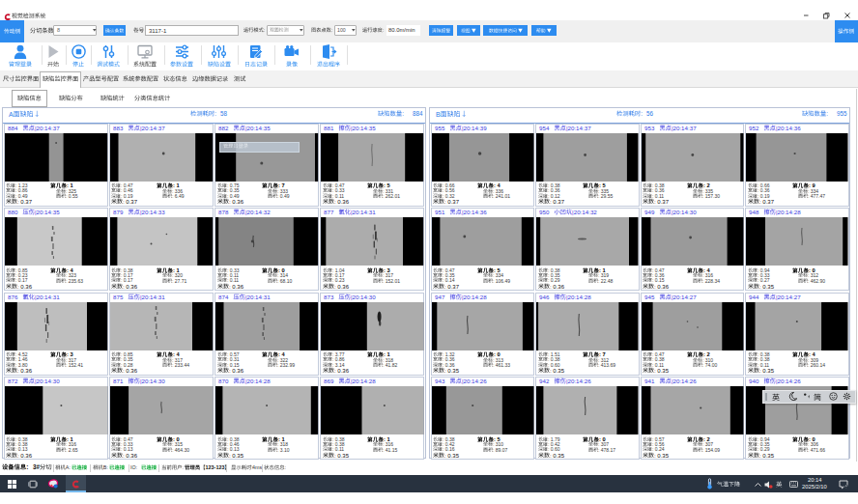  I want to click on svg-text:: 228.34: : 228.34, so click(711, 280).